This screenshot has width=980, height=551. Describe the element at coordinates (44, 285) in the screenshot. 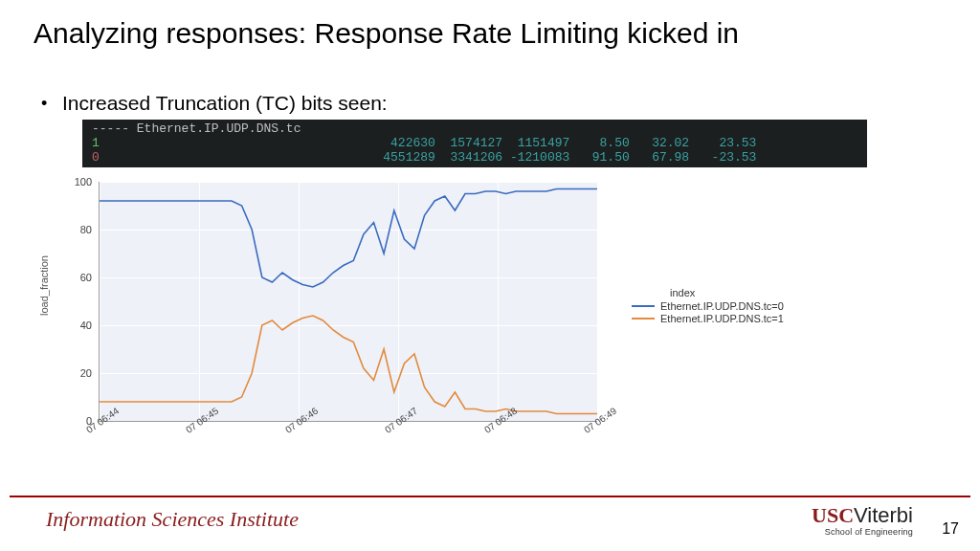

I see `y-axis-label: load_fraction` at that location.